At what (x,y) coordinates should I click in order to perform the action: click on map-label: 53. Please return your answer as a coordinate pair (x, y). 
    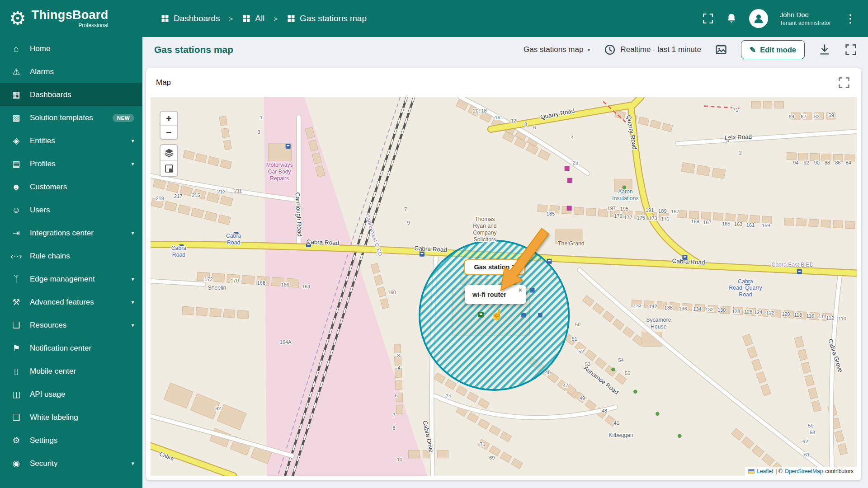
    Looking at the image, I should click on (588, 364).